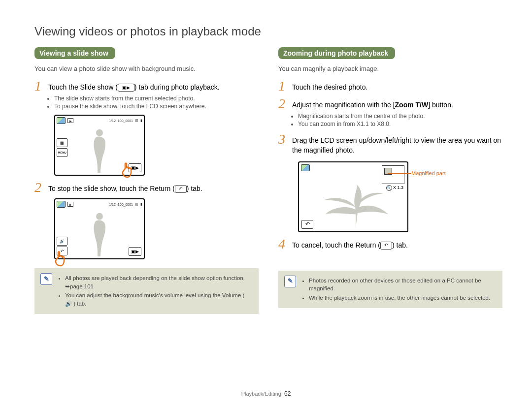 The image size is (532, 406). I want to click on slideshow-intro: You can view a photo slide show with bac…, so click(147, 69).